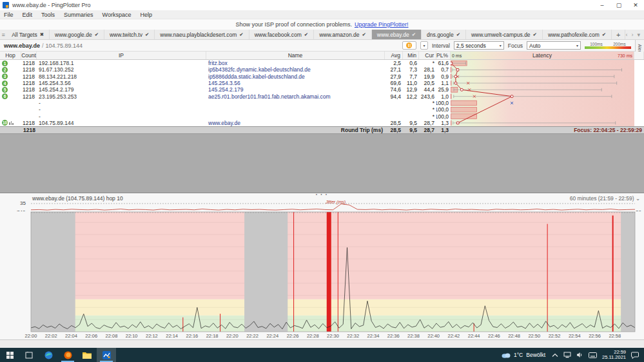 Image resolution: width=644 pixels, height=362 pixels. I want to click on menu-workspace: Workspace, so click(117, 15).